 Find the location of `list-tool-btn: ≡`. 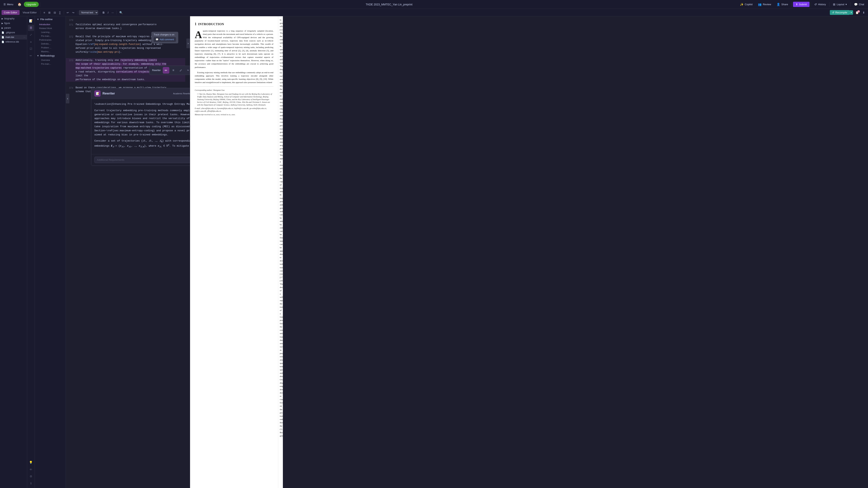

list-tool-btn: ≡ is located at coordinates (31, 42).